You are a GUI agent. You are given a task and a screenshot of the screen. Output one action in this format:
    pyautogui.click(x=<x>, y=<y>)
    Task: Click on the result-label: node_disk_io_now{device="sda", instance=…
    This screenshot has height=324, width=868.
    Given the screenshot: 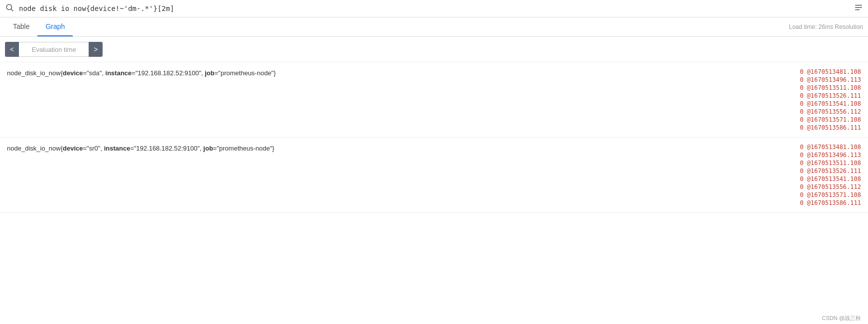 What is the action you would take?
    pyautogui.click(x=398, y=74)
    